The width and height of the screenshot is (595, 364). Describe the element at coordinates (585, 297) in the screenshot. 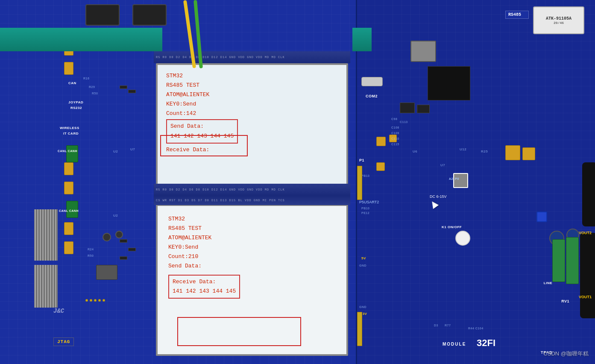

I see `vout1-label: VOUT1` at that location.